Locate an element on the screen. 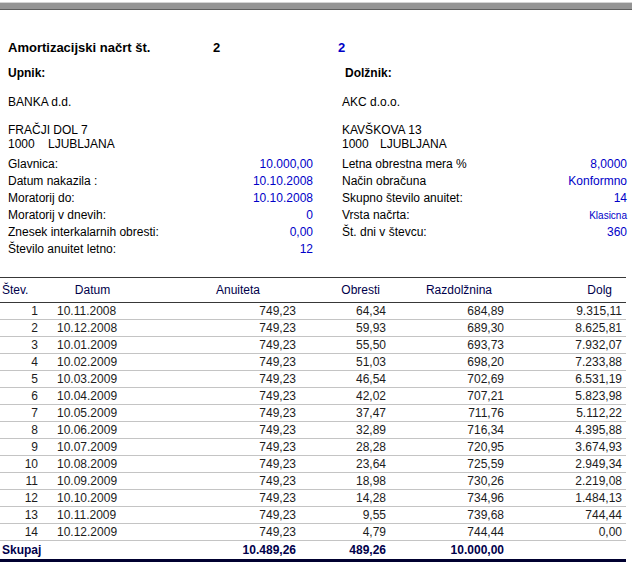 The width and height of the screenshot is (632, 585). total-interest: 489,26 is located at coordinates (345, 551).